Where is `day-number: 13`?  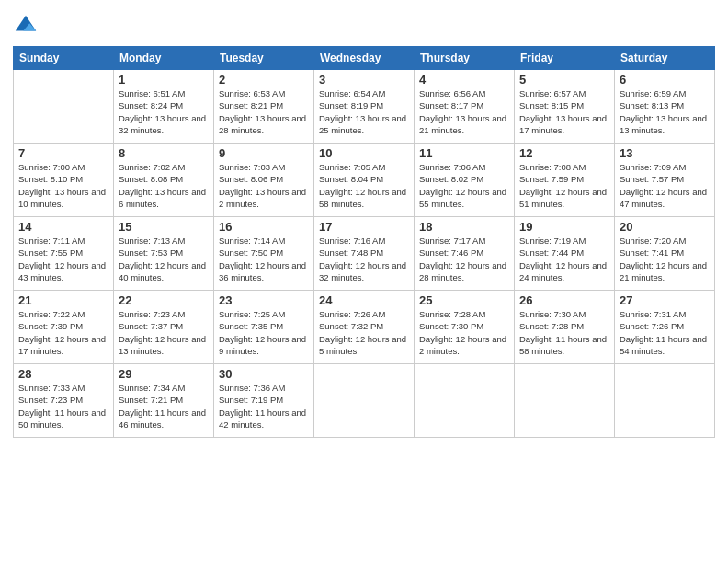 day-number: 13 is located at coordinates (665, 153).